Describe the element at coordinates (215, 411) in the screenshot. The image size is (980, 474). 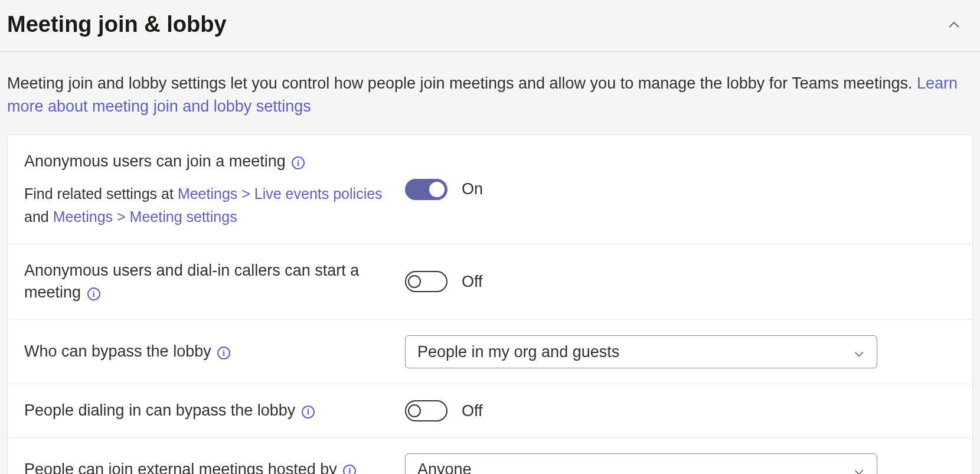
I see `setting-label-col: People dialing in can bypass the lobby` at that location.